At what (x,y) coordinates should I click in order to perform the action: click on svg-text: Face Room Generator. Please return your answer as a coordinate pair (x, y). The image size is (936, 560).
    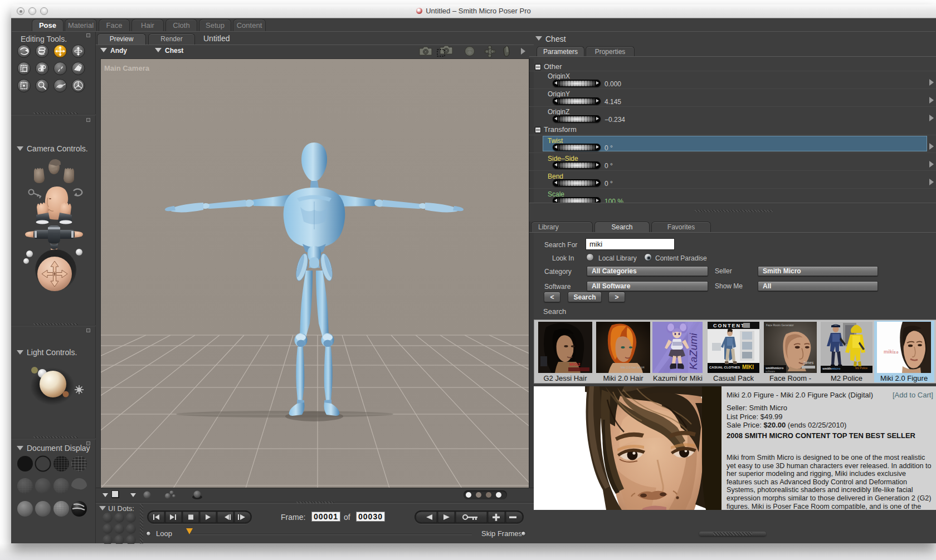
    Looking at the image, I should click on (780, 325).